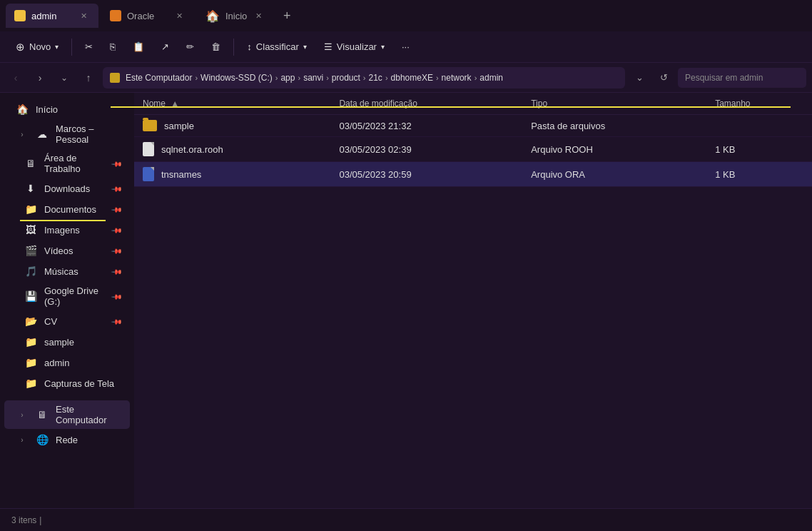 The width and height of the screenshot is (812, 531). Describe the element at coordinates (150, 126) in the screenshot. I see `folder-icon` at that location.